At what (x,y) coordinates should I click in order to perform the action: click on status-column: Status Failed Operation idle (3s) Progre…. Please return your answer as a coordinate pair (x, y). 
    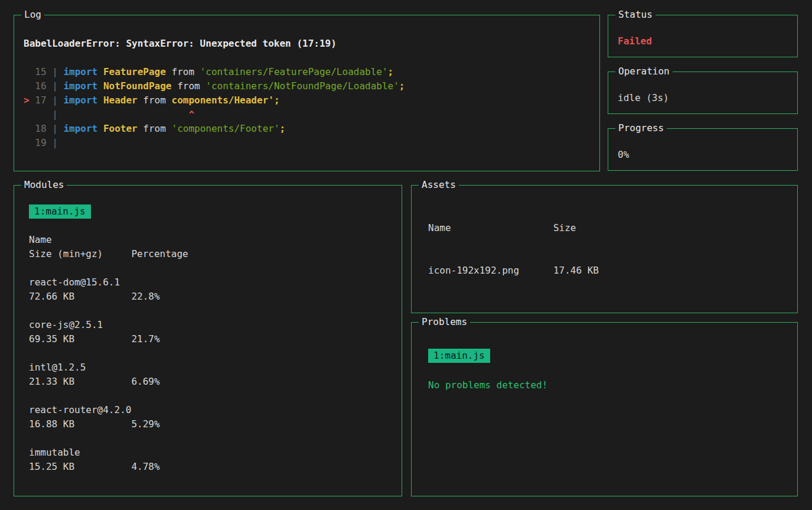
    Looking at the image, I should click on (703, 93).